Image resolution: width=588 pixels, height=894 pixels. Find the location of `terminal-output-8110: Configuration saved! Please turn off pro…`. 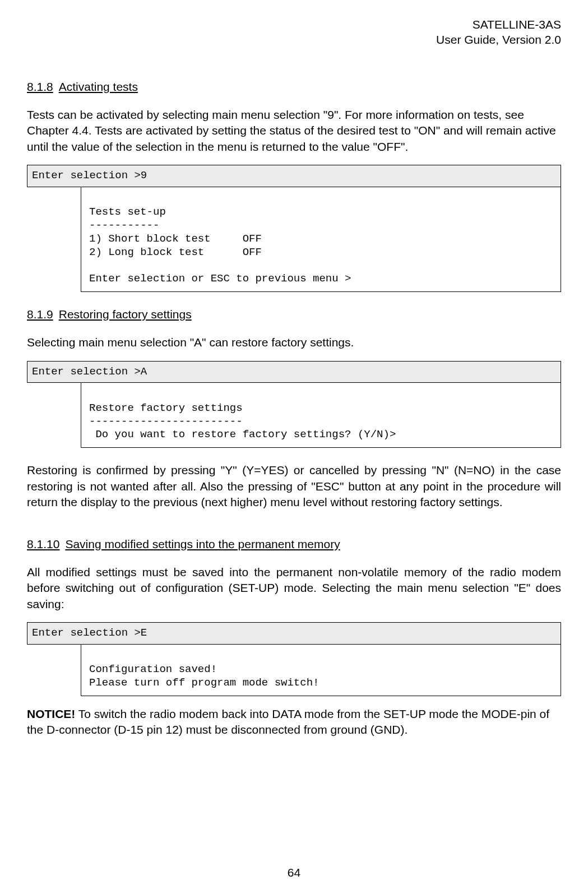

terminal-output-8110: Configuration saved! Please turn off pro… is located at coordinates (321, 670).